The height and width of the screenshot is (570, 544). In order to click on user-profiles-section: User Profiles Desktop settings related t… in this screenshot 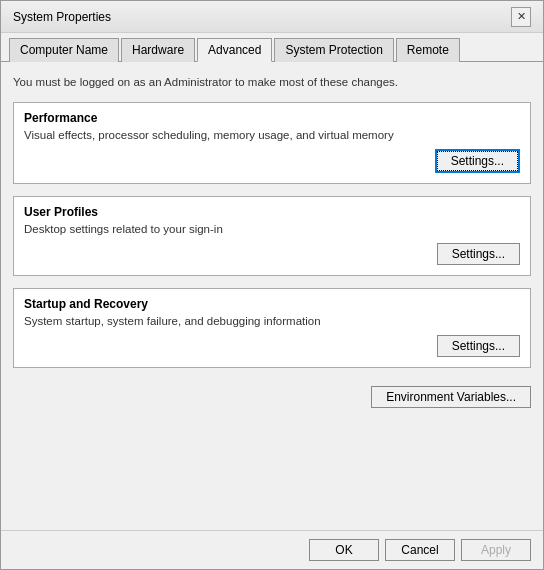, I will do `click(272, 236)`.